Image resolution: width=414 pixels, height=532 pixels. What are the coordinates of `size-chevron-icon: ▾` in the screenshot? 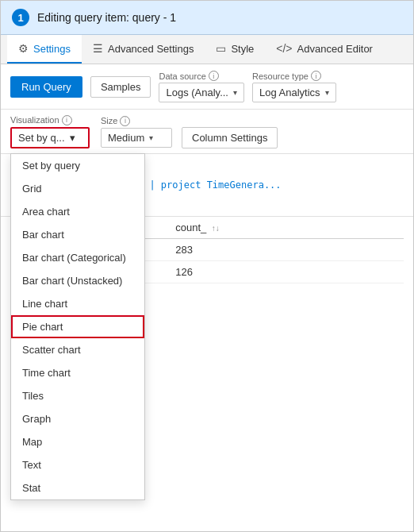 It's located at (151, 138).